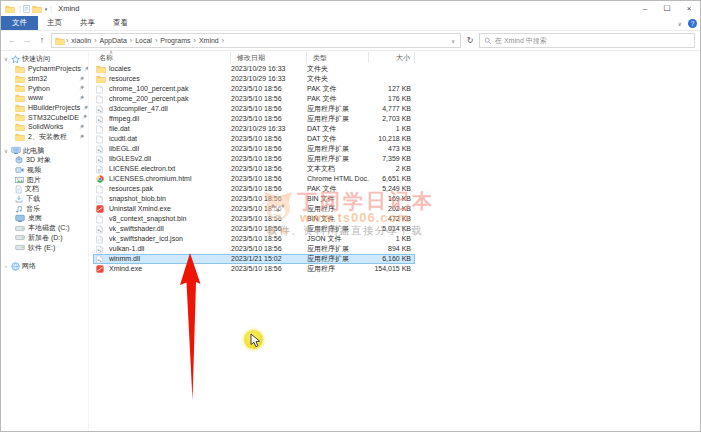  What do you see at coordinates (175, 40) in the screenshot?
I see `breadcrumb-segment: Programs` at bounding box center [175, 40].